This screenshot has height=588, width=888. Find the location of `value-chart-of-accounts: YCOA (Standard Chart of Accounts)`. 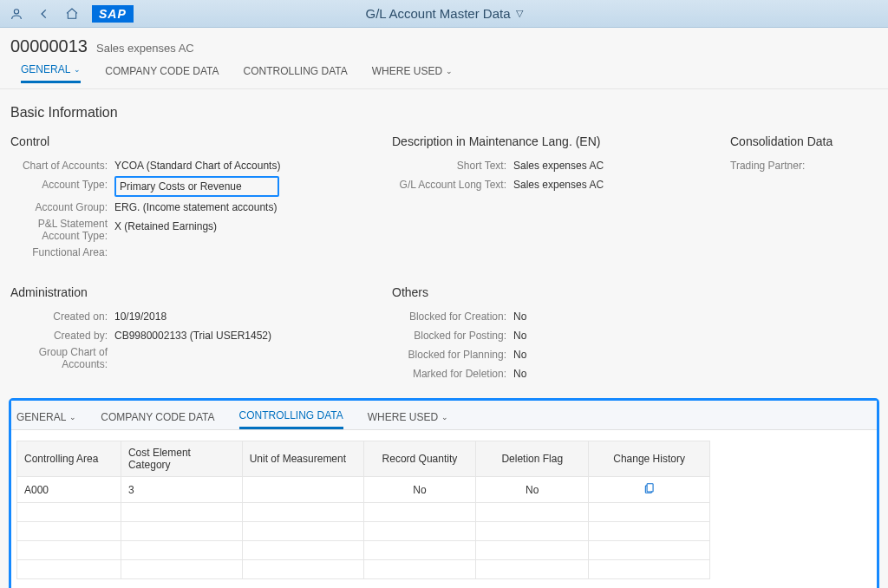

value-chart-of-accounts: YCOA (Standard Chart of Accounts) is located at coordinates (198, 166).